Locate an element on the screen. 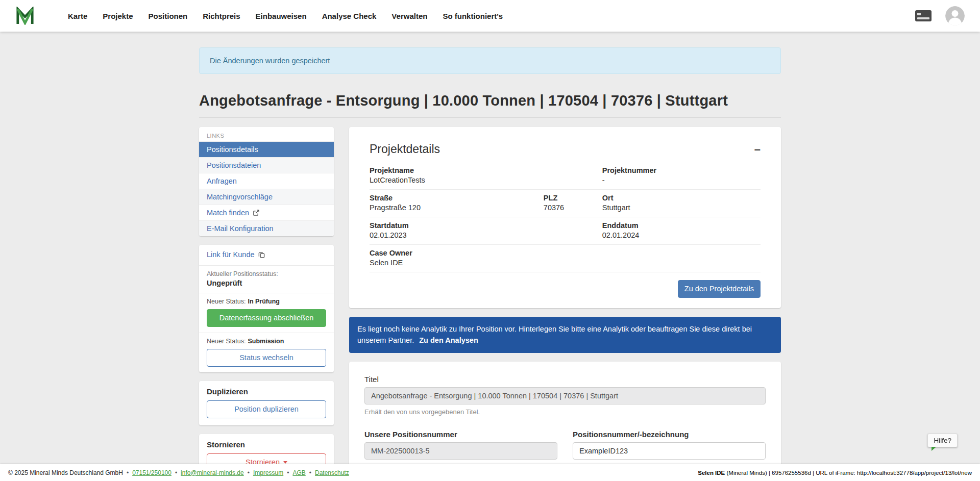 The image size is (980, 481). footer-link-datenschutz: Datenschutz is located at coordinates (332, 473).